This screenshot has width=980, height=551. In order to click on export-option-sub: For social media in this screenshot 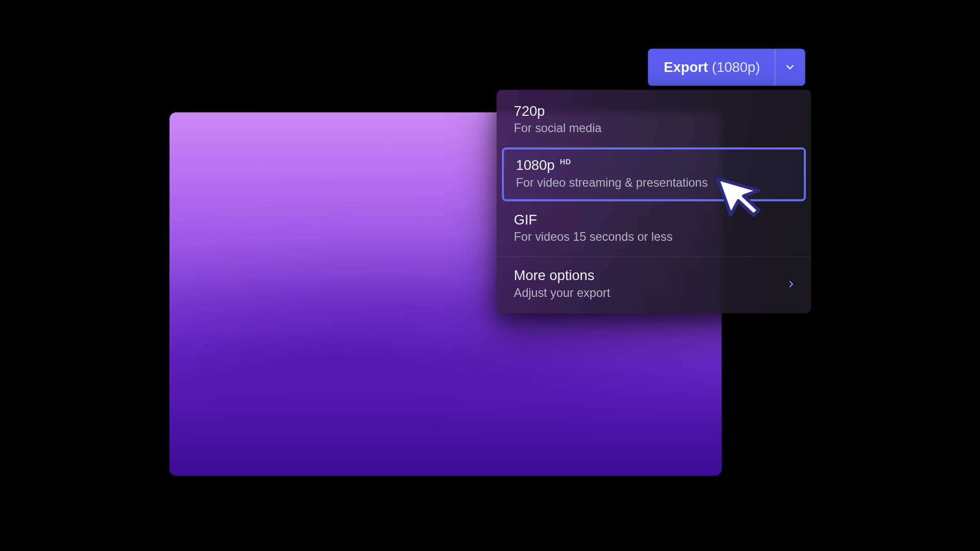, I will do `click(654, 129)`.